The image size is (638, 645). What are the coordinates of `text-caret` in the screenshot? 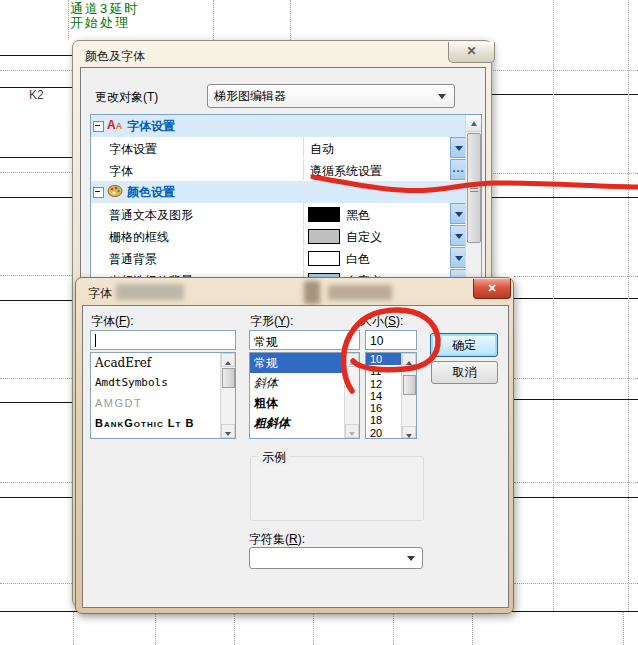 It's located at (96, 340).